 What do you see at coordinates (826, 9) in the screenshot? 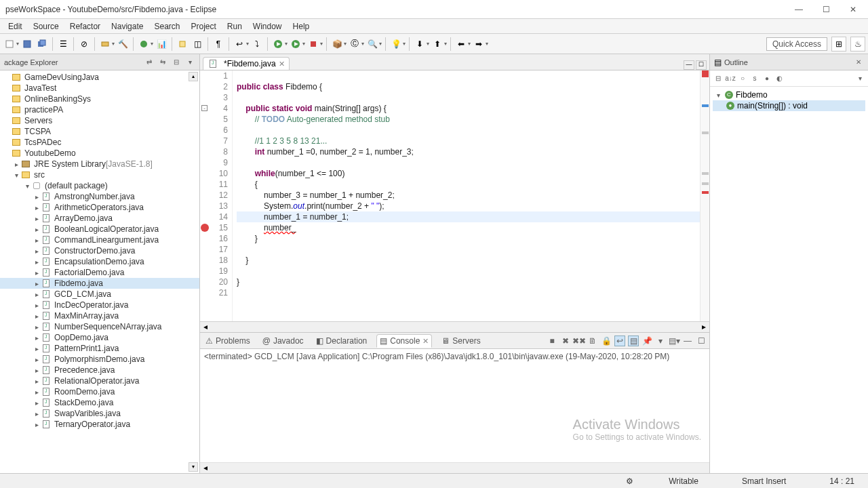
I see `maximize-button: ☐` at bounding box center [826, 9].